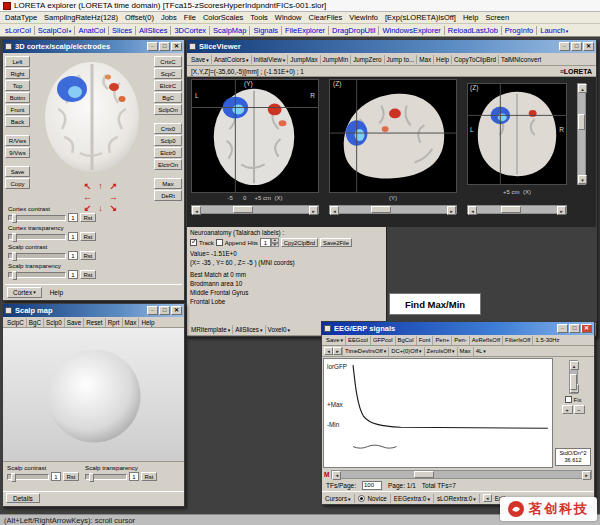 This screenshot has width=600, height=525. What do you see at coordinates (300, 242) in the screenshot?
I see `copy-to-clipboard-button: Cpy2ClpBrd` at bounding box center [300, 242].